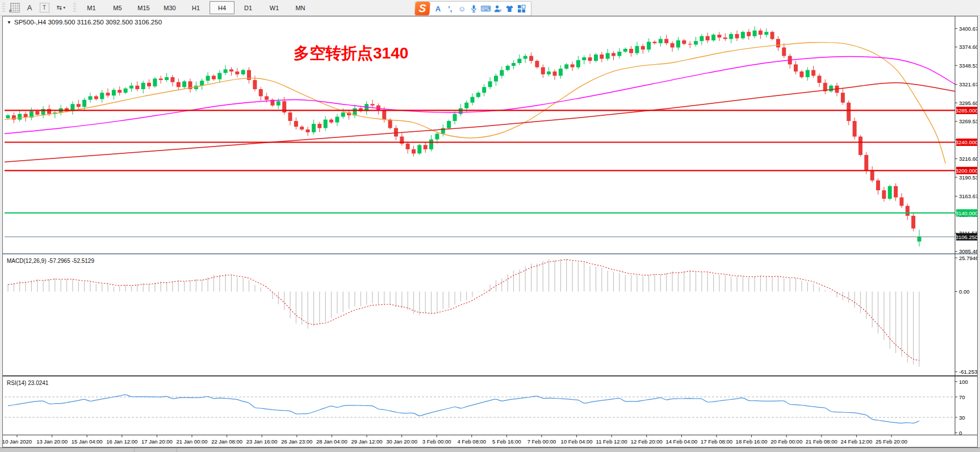 This screenshot has height=452, width=980. Describe the element at coordinates (462, 9) in the screenshot. I see `emoji-icon: ☺` at that location.